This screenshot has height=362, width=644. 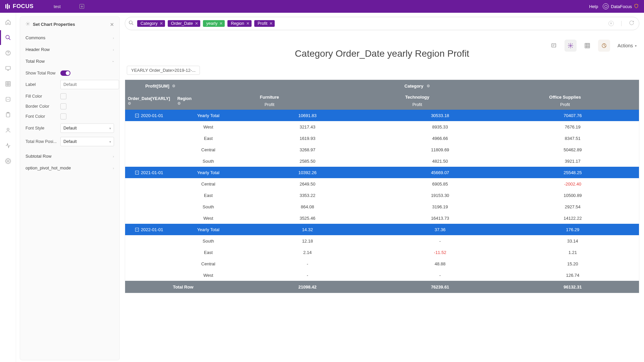 What do you see at coordinates (87, 128) in the screenshot?
I see `font-style-select: Default ▾` at bounding box center [87, 128].